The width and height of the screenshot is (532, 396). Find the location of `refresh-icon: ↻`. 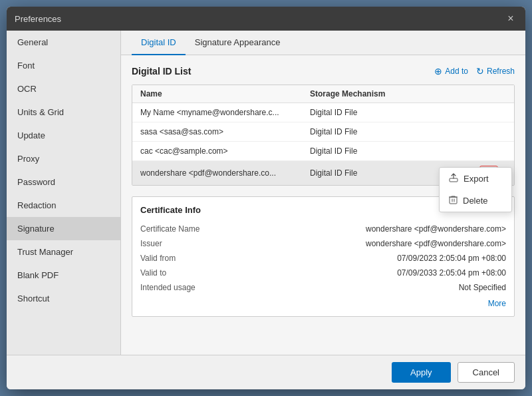

refresh-icon: ↻ is located at coordinates (480, 71).